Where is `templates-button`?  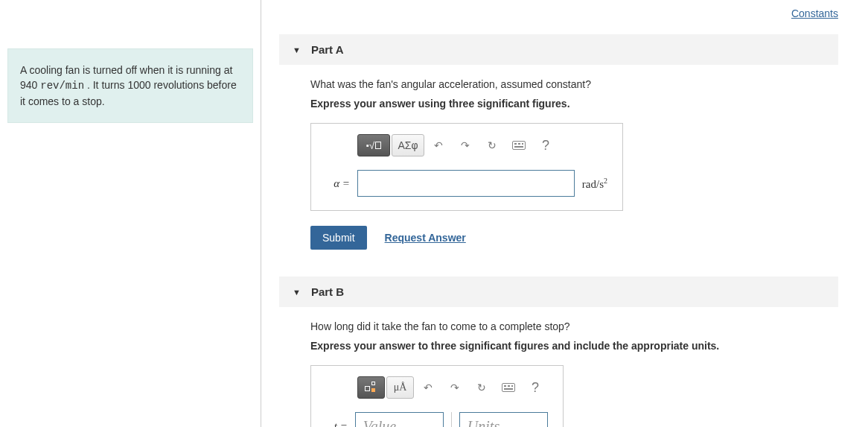
templates-button is located at coordinates (371, 388).